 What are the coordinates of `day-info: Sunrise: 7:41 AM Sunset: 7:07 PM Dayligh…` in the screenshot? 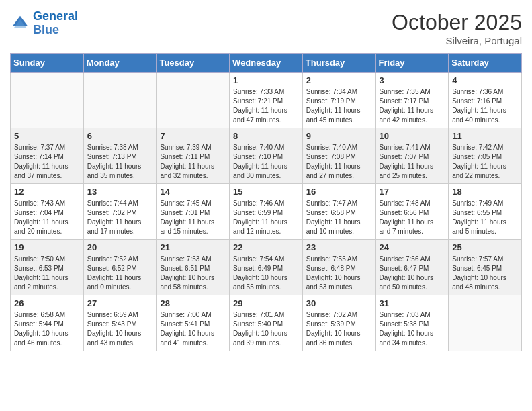 It's located at (412, 162).